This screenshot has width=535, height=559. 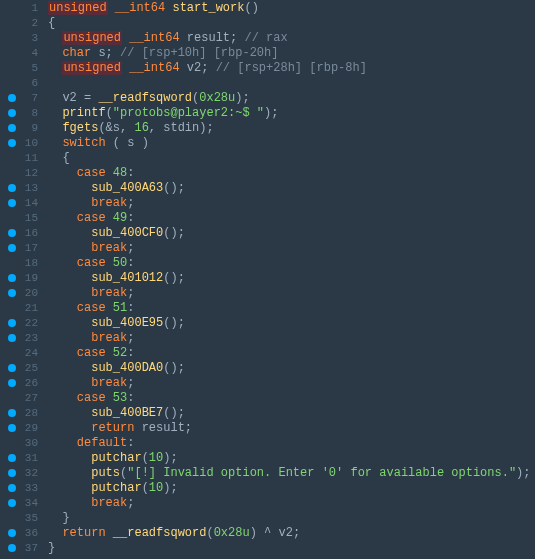 What do you see at coordinates (114, 368) in the screenshot?
I see `code-content: sub_400DA0();` at bounding box center [114, 368].